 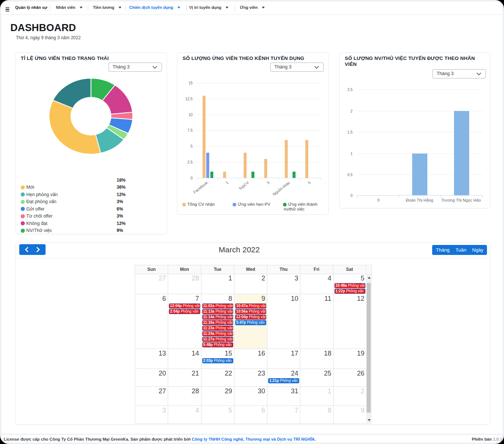 I want to click on svg-text: 0.5, so click(x=350, y=175).